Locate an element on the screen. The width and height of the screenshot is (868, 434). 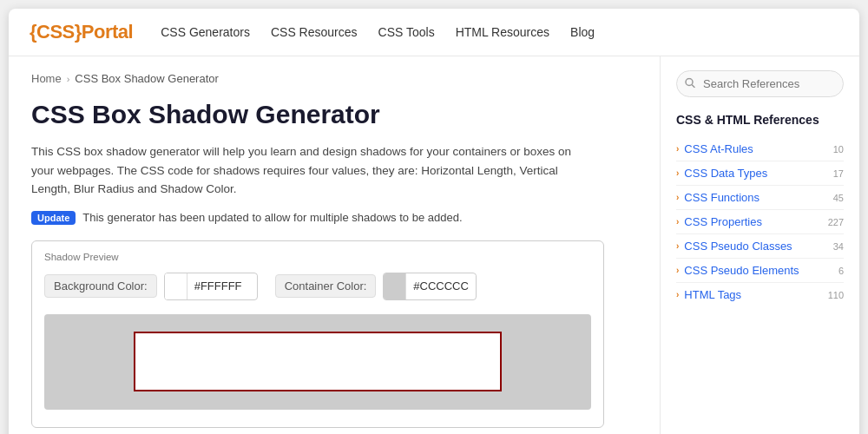
ref-name-3: CSS Properties is located at coordinates (753, 222).